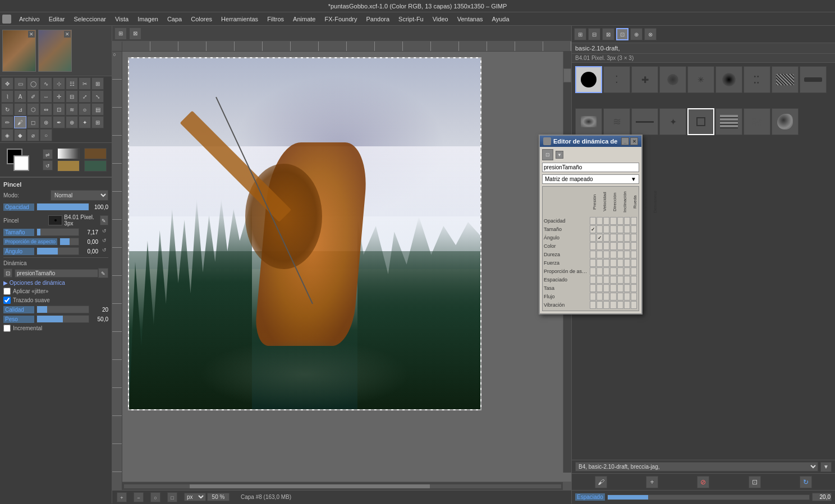 This screenshot has width=835, height=504. What do you see at coordinates (785, 80) in the screenshot?
I see `brush-item-texture1` at bounding box center [785, 80].